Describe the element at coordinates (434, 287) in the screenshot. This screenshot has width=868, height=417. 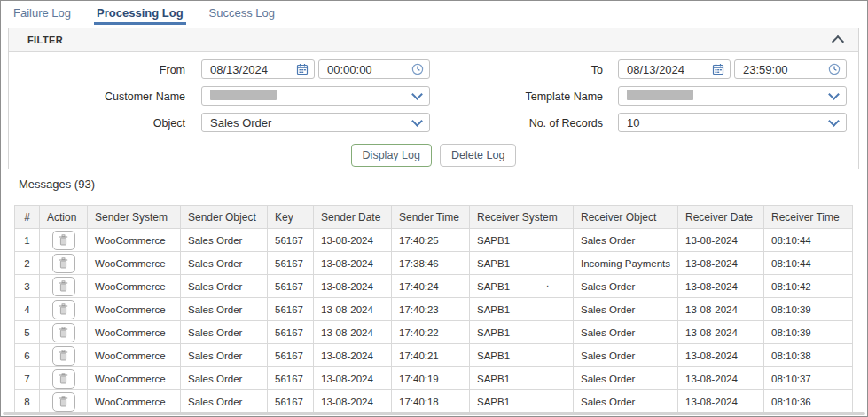
I see `table-row: 3 WooCommerce Sales Order 56167 13-08-20…` at that location.